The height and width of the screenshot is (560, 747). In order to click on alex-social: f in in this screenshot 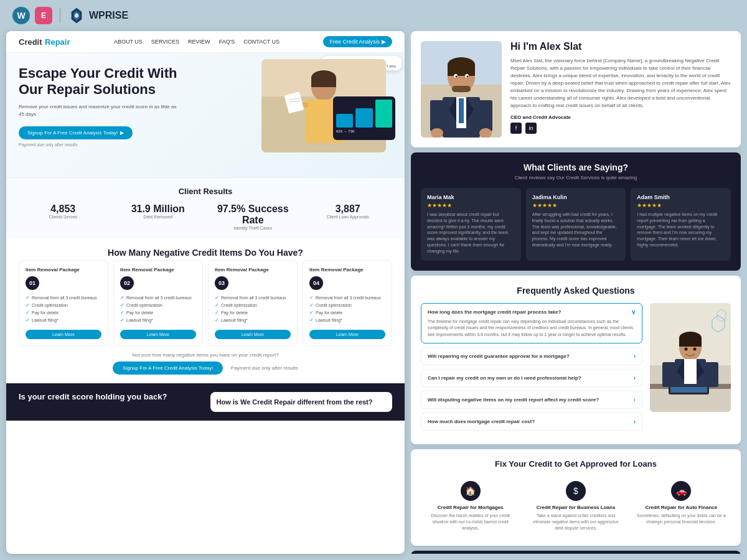, I will do `click(621, 128)`.